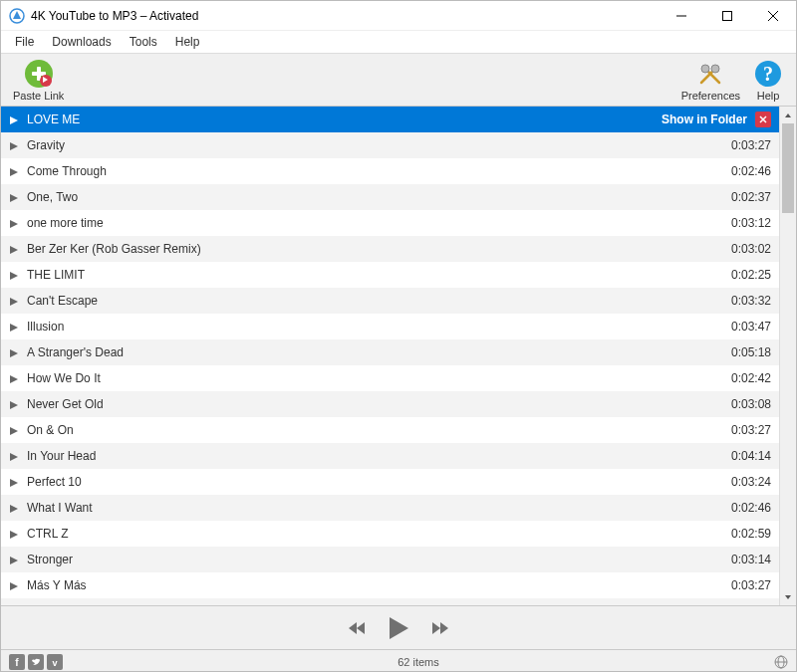 Image resolution: width=797 pixels, height=672 pixels. I want to click on track-row: On & On0:03:27, so click(391, 430).